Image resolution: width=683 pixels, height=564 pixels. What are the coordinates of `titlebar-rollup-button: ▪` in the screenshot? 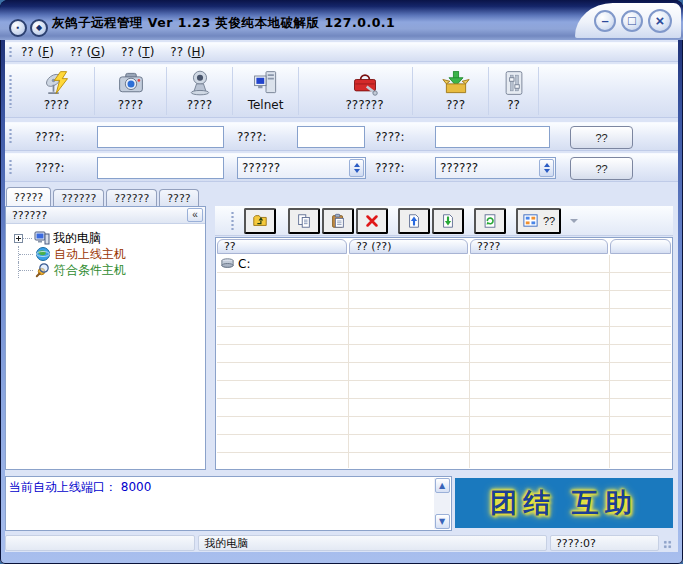 It's located at (18, 28).